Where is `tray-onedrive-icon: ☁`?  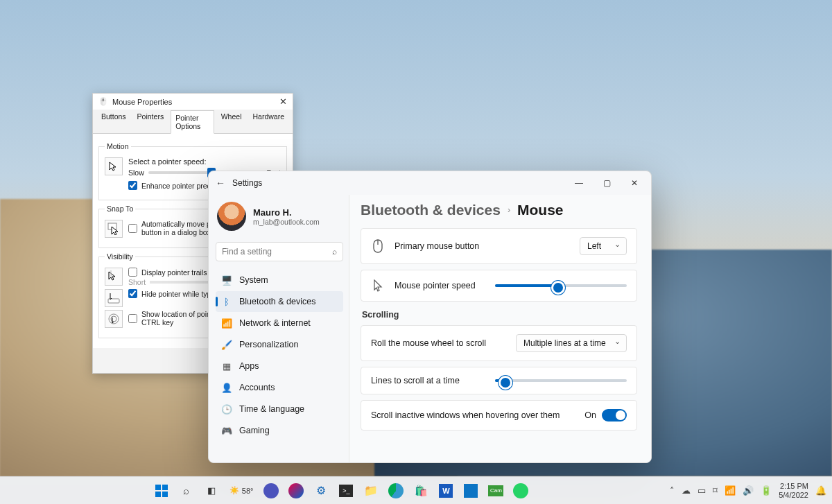 tray-onedrive-icon: ☁ is located at coordinates (686, 491).